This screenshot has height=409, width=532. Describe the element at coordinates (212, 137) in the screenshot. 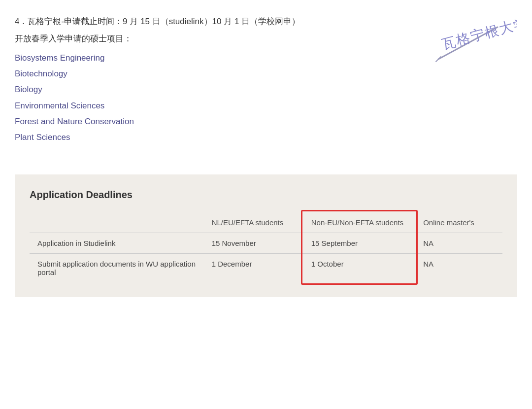

I see `program-item-5: Plant Sciences` at that location.